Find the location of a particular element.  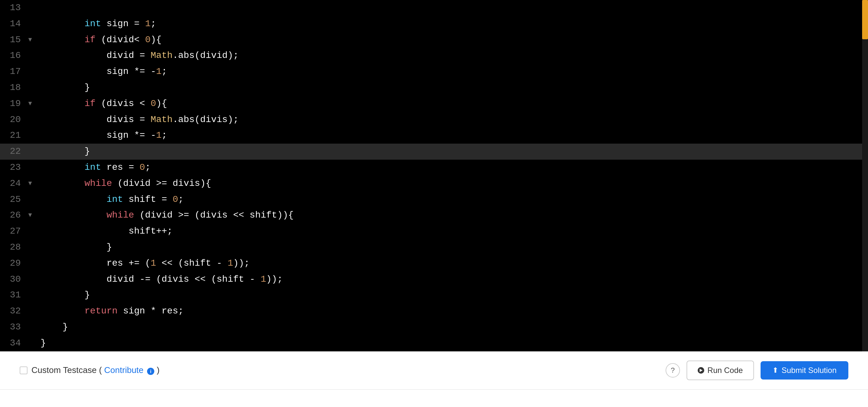

code-line: int shift = 0; is located at coordinates (451, 200).